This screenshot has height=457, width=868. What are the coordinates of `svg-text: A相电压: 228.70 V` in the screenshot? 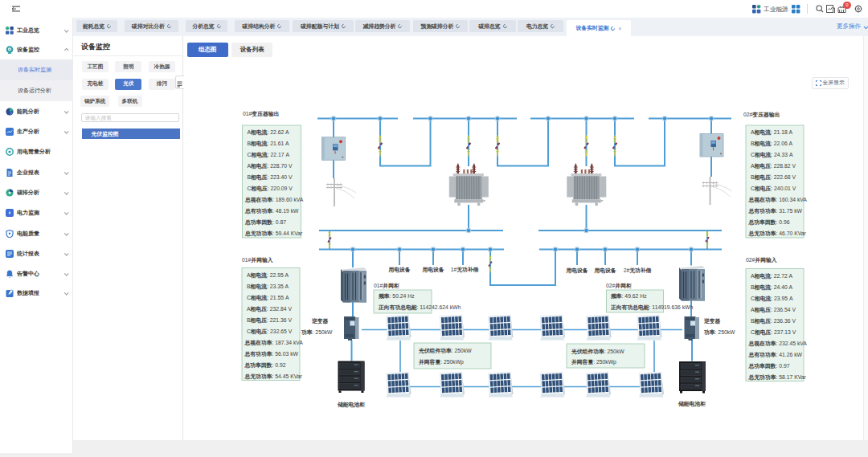 It's located at (270, 166).